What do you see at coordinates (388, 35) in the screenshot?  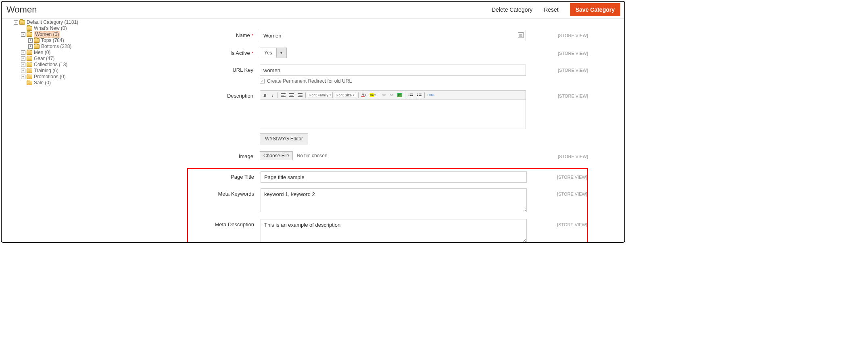 I see `row-name: Name* ▤ [STORE VIEW]` at bounding box center [388, 35].